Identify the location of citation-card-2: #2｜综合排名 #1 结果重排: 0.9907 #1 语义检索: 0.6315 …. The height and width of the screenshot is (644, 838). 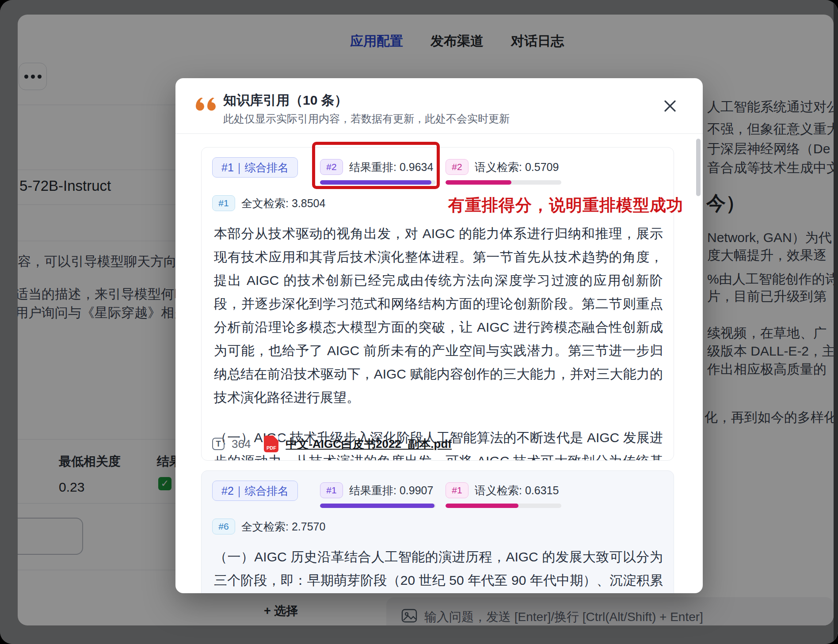
(438, 532).